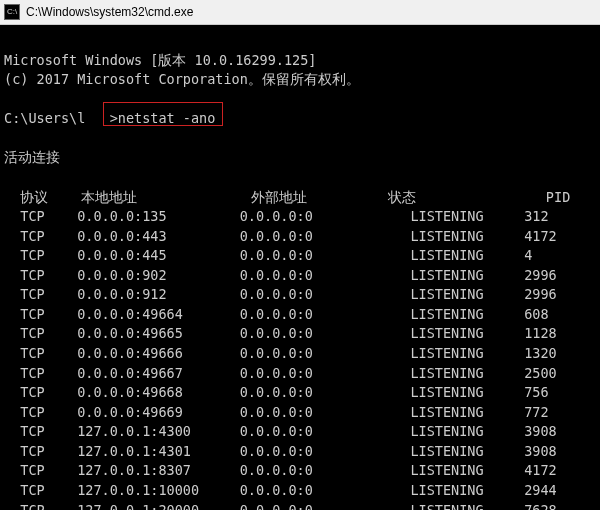 The height and width of the screenshot is (510, 600). I want to click on copyright-line: (c) 2017 Microsoft Corporation。保留所有权利。, so click(182, 79).